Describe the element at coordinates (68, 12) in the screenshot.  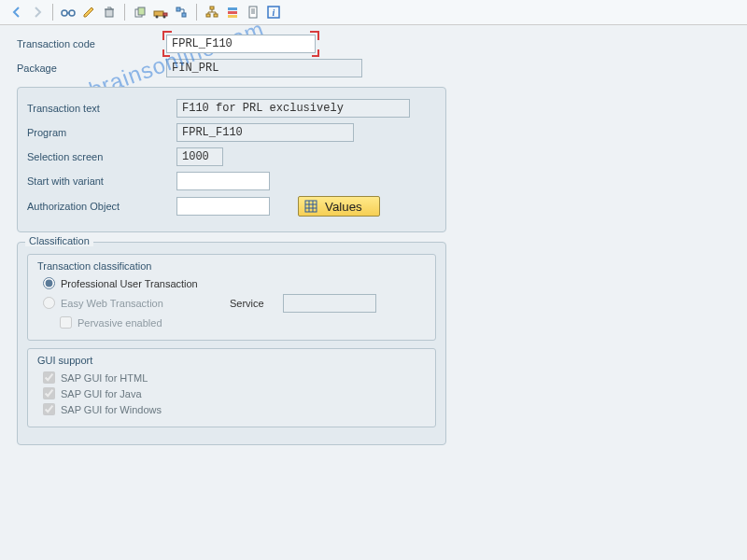
I see `glasses-icon` at that location.